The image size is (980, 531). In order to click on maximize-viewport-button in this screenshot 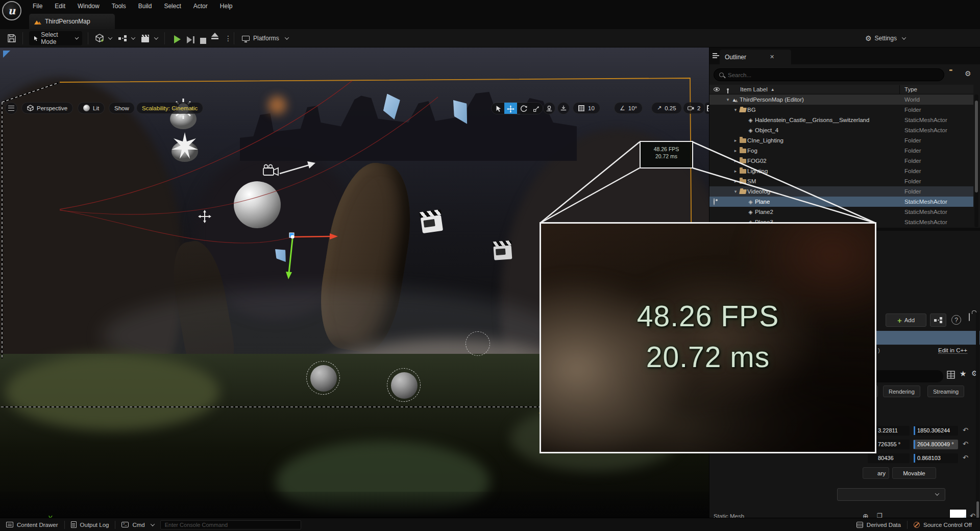, I will do `click(706, 108)`.